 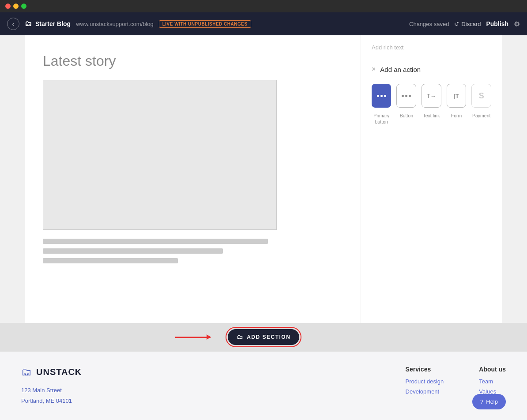 What do you see at coordinates (425, 386) in the screenshot?
I see `footer-nav-services: Services Product design Development` at bounding box center [425, 386].